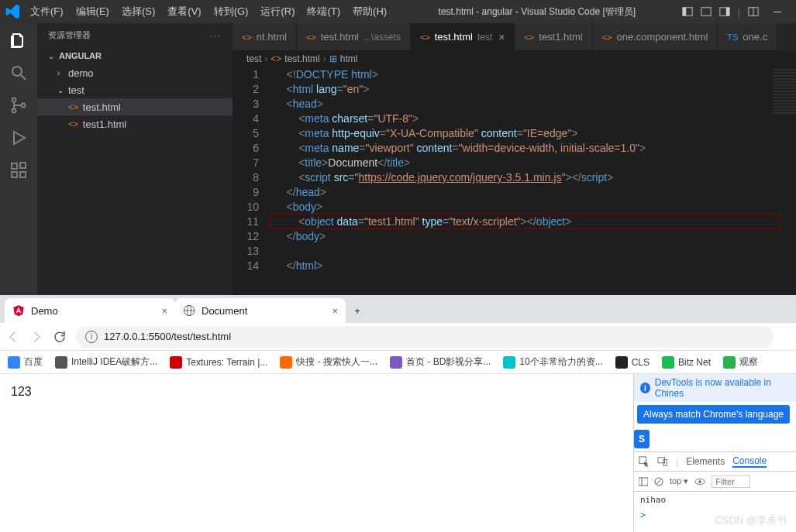  What do you see at coordinates (353, 37) in the screenshot?
I see `editor-tab: <>test.html...\assets` at bounding box center [353, 37].